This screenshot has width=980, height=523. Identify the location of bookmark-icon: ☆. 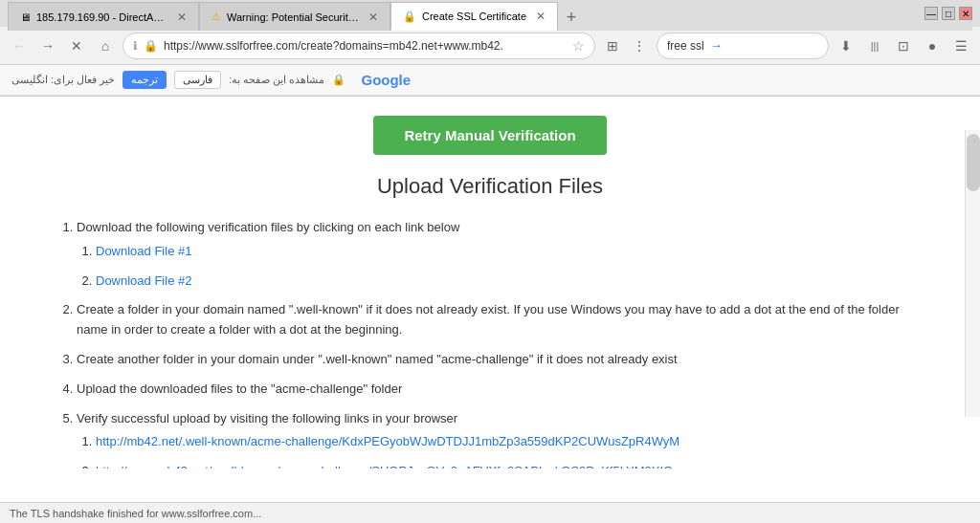
(578, 46).